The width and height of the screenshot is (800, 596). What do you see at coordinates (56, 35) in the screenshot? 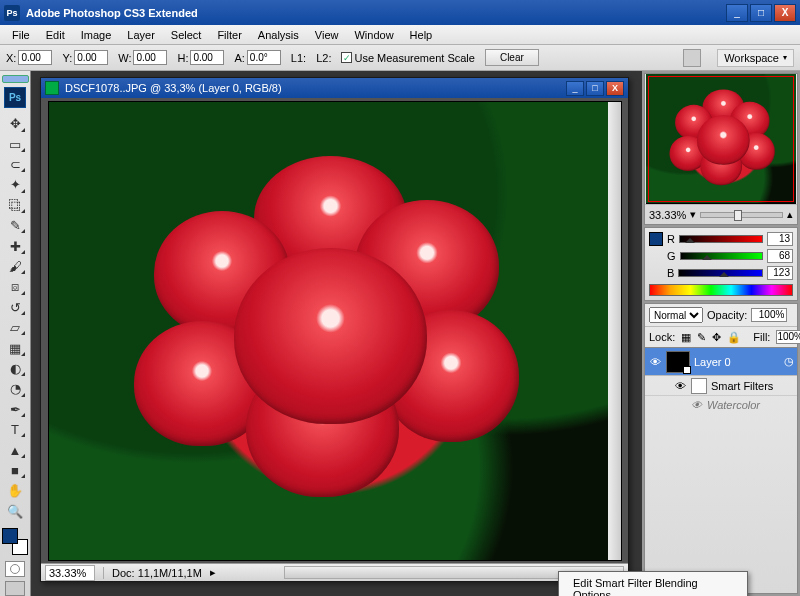
I see `menu-edit: Edit` at bounding box center [56, 35].